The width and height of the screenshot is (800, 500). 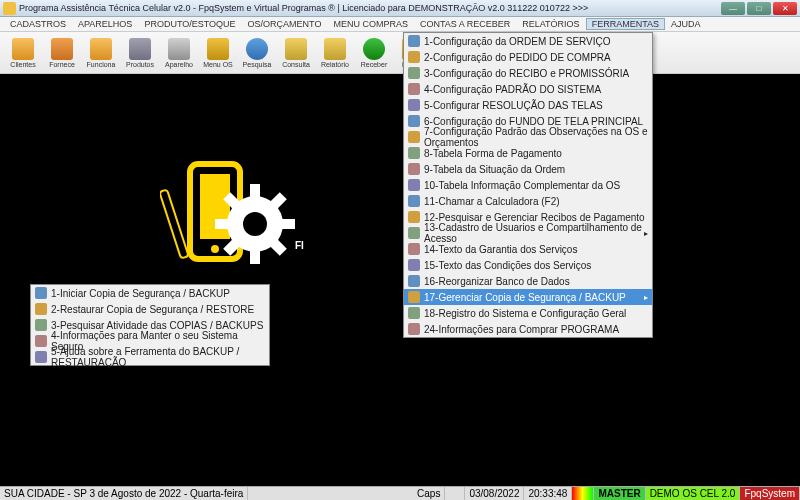 I want to click on status-time: 20:33:48, so click(x=548, y=494).